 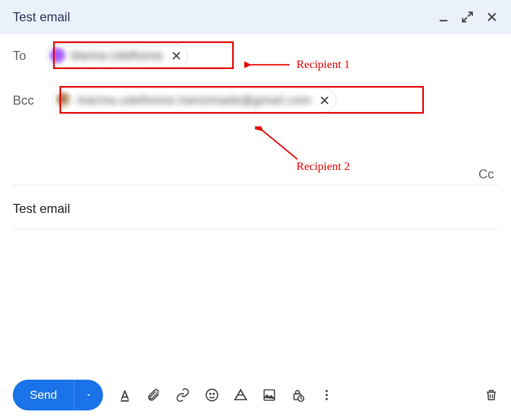 I want to click on compose-header-actions, so click(x=468, y=17).